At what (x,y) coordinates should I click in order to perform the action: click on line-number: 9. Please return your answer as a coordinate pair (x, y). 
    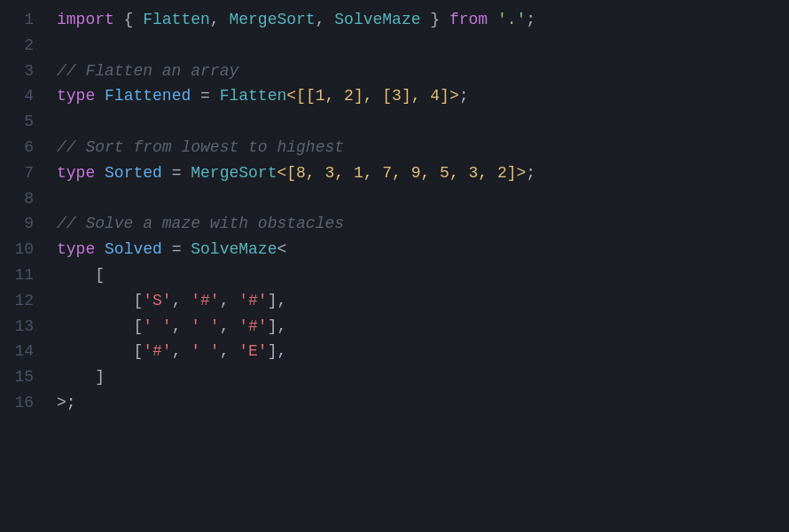
    Looking at the image, I should click on (21, 223).